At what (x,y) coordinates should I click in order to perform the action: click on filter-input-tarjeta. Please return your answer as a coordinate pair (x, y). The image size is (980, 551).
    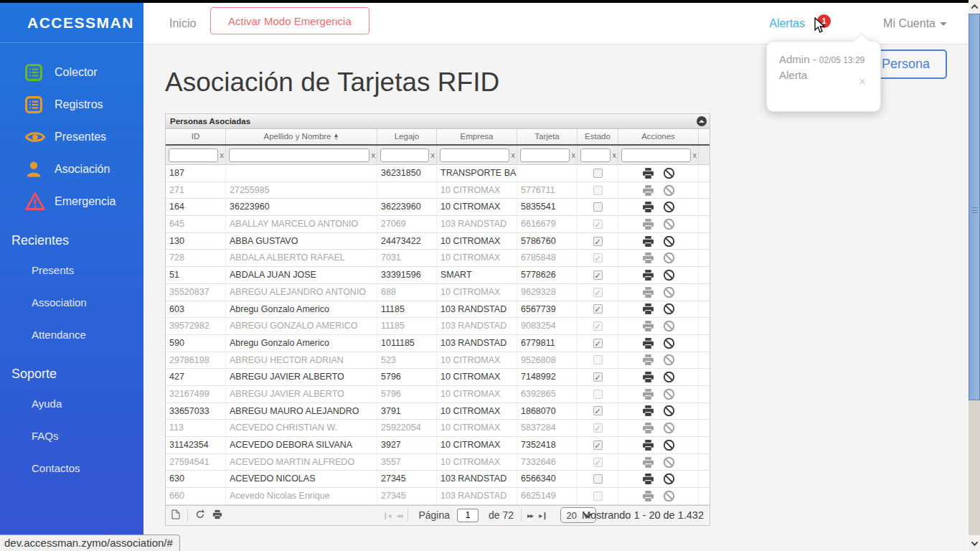
    Looking at the image, I should click on (545, 155).